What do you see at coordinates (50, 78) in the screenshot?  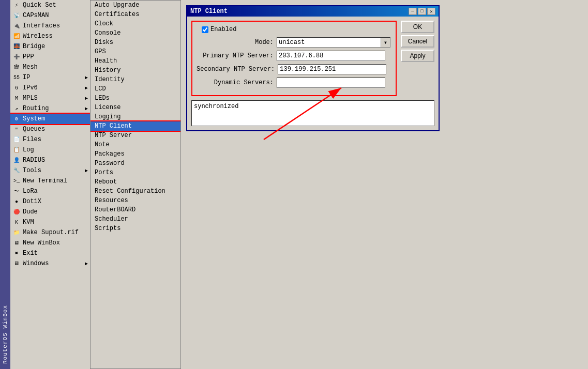 I see `sidebar-item-ip: 55 IP ▶` at bounding box center [50, 78].